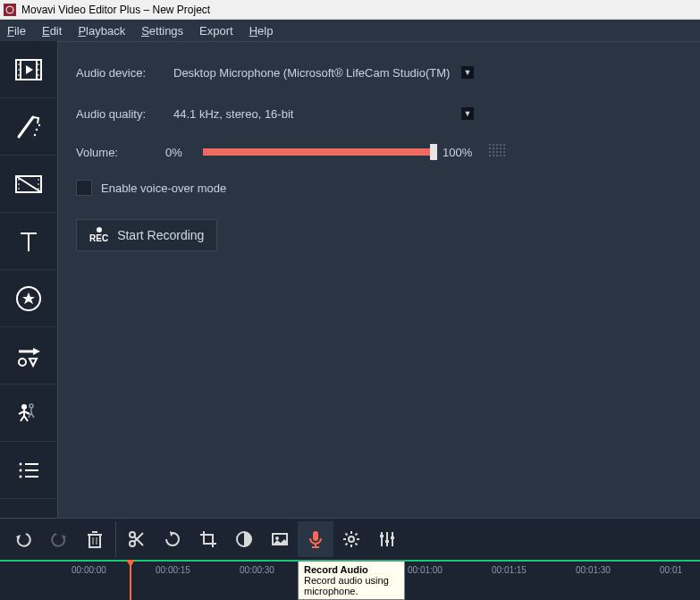 The width and height of the screenshot is (700, 600). What do you see at coordinates (351, 586) in the screenshot?
I see `tooltip-body: Record audio using microphone.` at bounding box center [351, 586].